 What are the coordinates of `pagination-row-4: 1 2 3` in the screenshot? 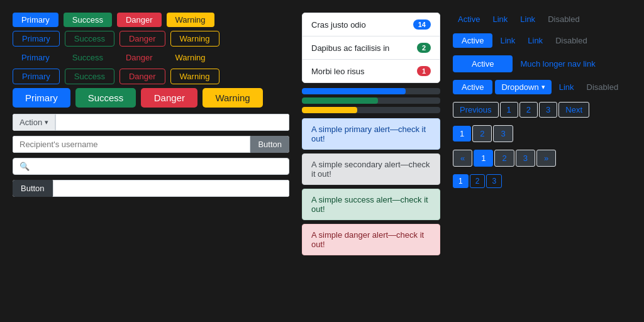 It's located at (542, 181).